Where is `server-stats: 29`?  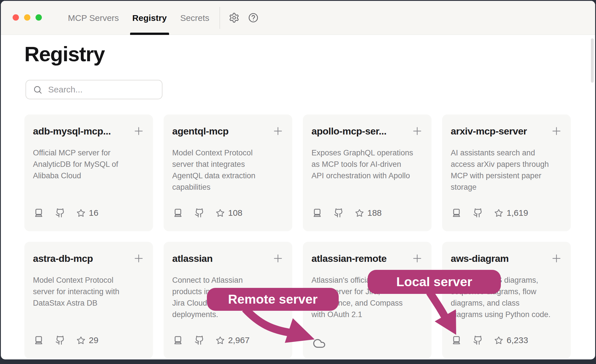 server-stats: 29 is located at coordinates (66, 340).